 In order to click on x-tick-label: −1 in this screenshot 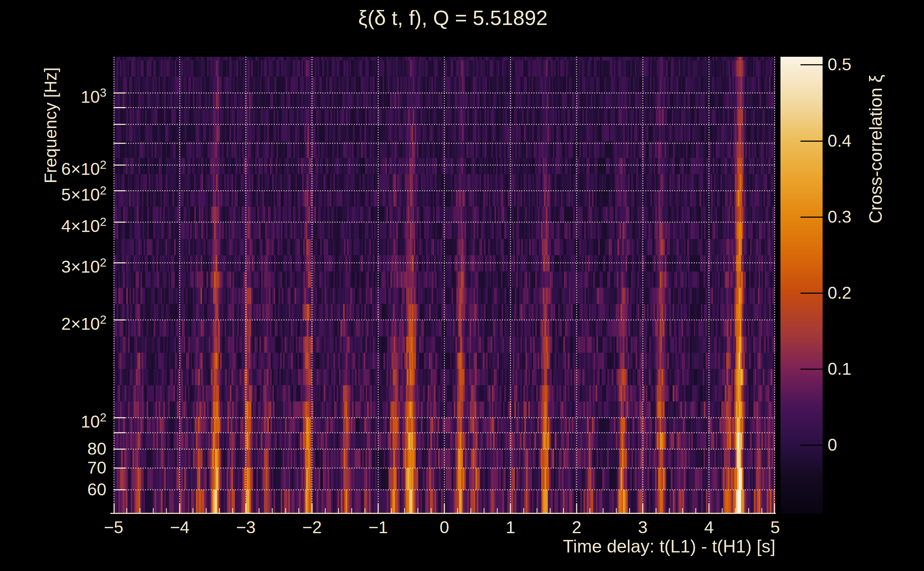, I will do `click(378, 527)`.